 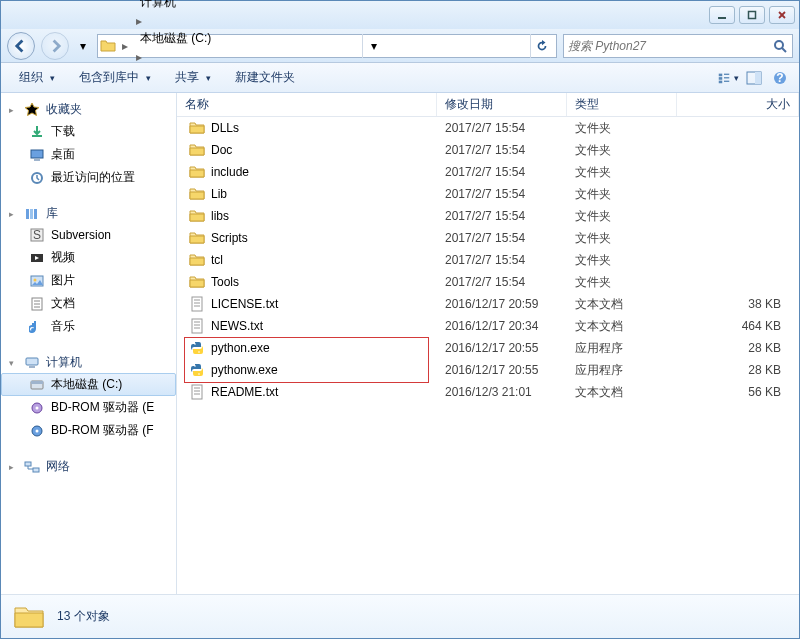 I want to click on file-name: python.exe, so click(x=240, y=348).